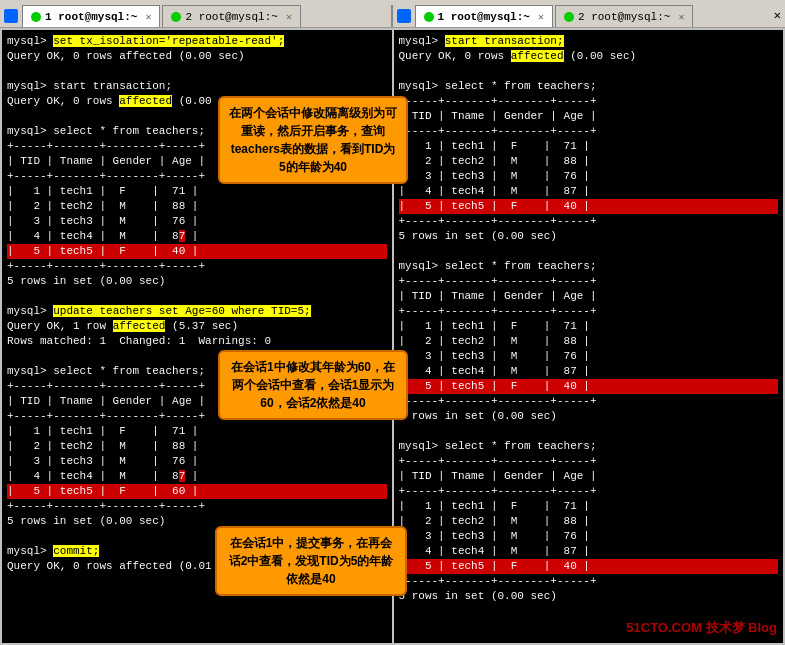  What do you see at coordinates (589, 266) in the screenshot?
I see `r-line-16: mysql> select * from teachers;` at bounding box center [589, 266].